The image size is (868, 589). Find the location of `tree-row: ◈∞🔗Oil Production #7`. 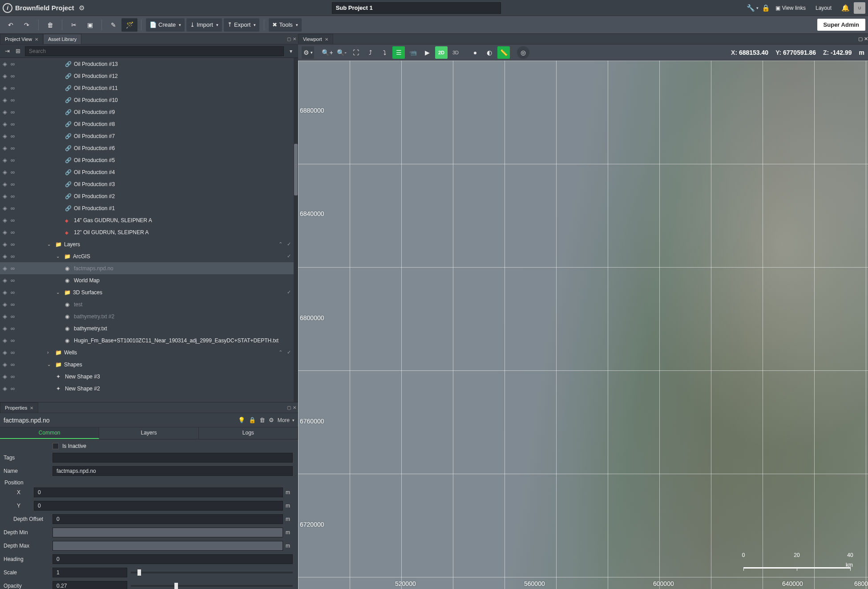

tree-row: ◈∞🔗Oil Production #7 is located at coordinates (149, 136).